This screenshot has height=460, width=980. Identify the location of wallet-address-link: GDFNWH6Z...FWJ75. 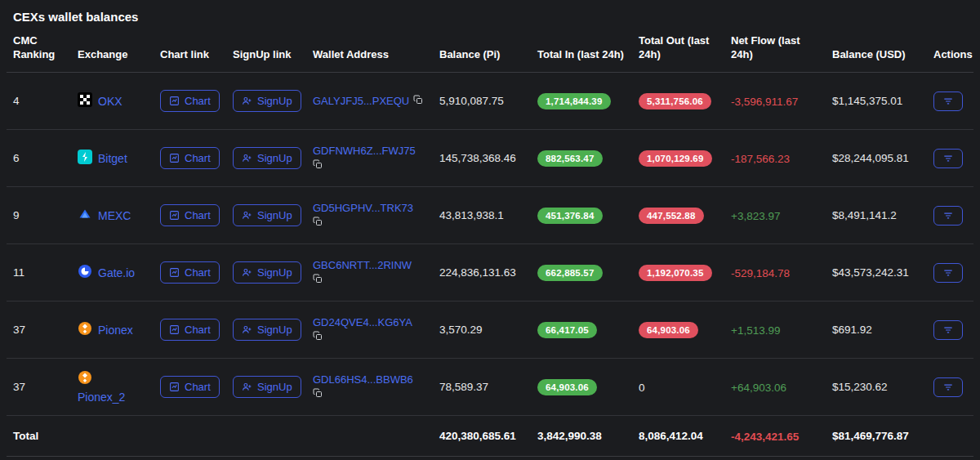
(364, 150).